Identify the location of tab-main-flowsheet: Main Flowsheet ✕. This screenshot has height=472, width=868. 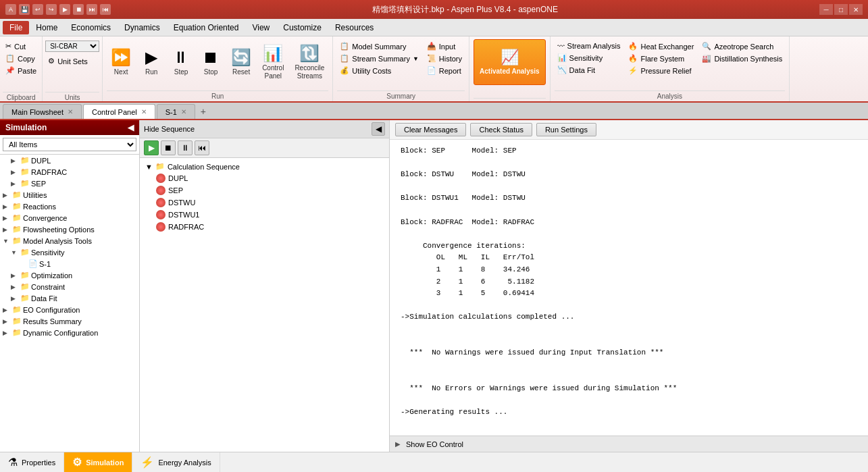
(42, 111).